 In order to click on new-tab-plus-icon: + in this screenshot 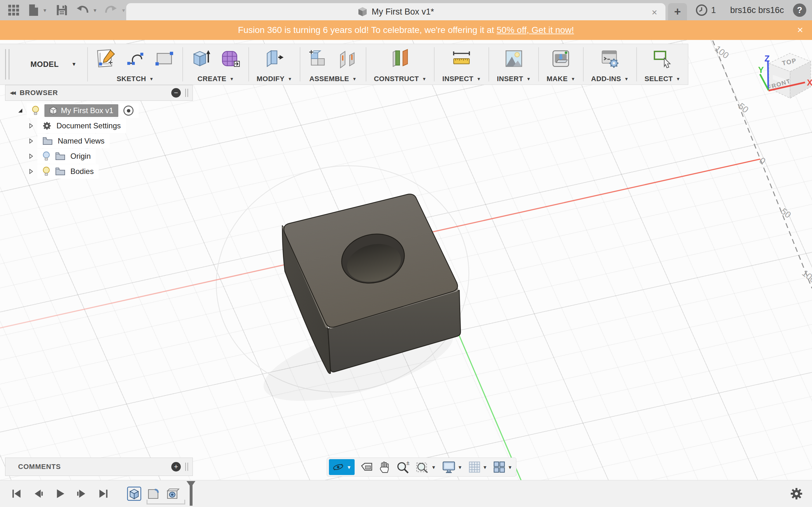, I will do `click(677, 12)`.